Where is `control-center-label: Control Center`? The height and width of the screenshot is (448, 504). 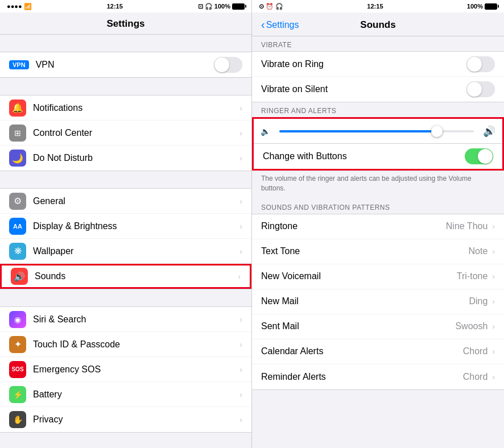 control-center-label: Control Center is located at coordinates (135, 133).